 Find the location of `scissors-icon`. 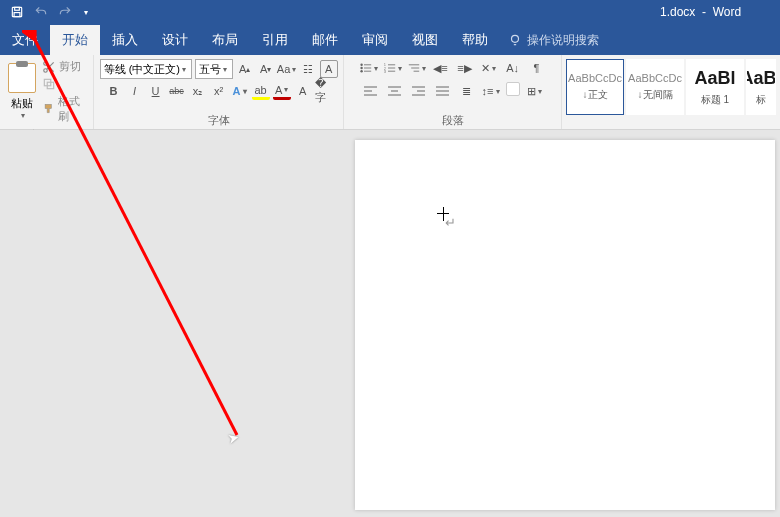

scissors-icon is located at coordinates (49, 67).